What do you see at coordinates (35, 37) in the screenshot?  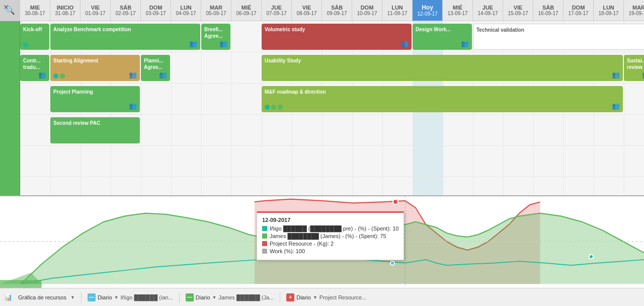 I see `task-bar-kick-off: Kick-off` at bounding box center [35, 37].